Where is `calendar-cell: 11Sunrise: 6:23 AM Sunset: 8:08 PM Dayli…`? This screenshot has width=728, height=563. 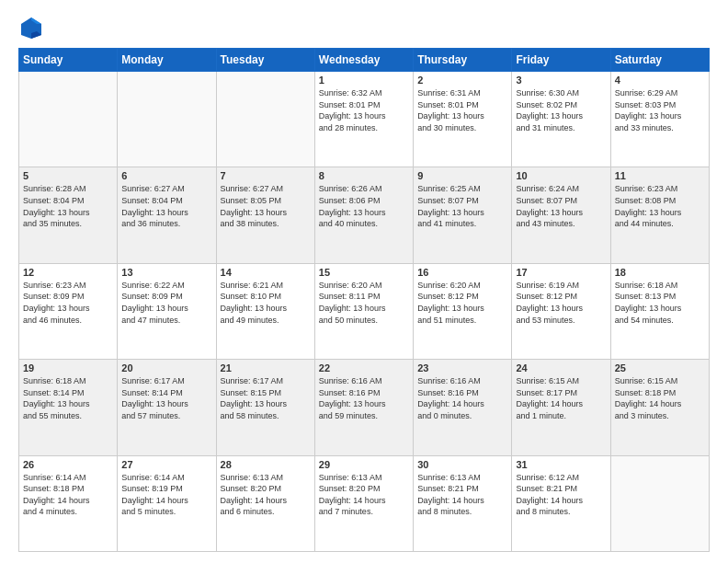
calendar-cell: 11Sunrise: 6:23 AM Sunset: 8:08 PM Dayli… is located at coordinates (660, 215).